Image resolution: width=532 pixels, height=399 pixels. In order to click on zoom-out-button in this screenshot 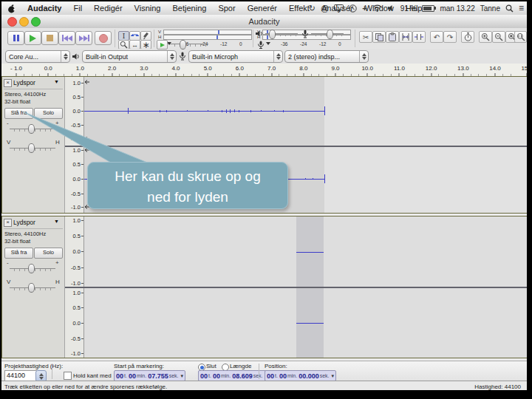, I will do `click(499, 37)`.